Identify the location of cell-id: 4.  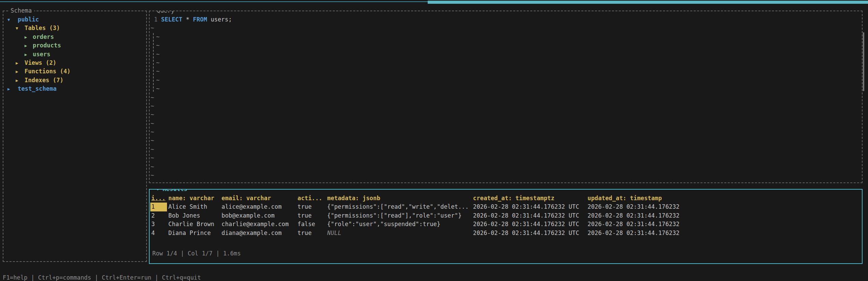
(153, 233).